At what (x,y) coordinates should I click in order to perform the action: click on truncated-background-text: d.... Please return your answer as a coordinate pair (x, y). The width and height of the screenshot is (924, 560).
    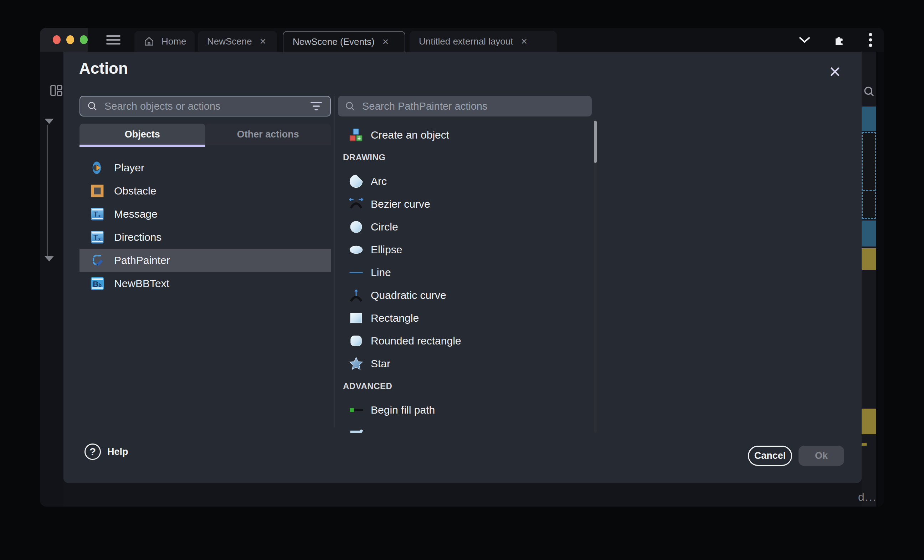
    Looking at the image, I should click on (867, 497).